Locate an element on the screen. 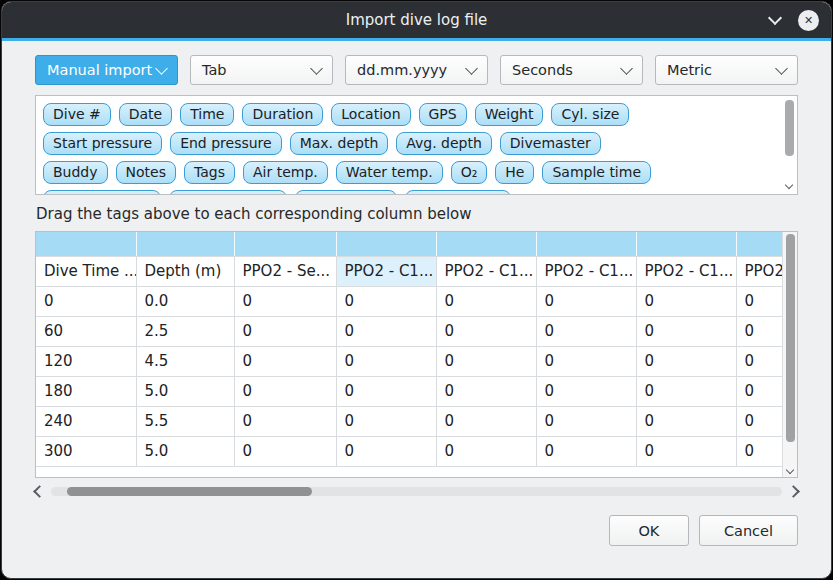 This screenshot has width=833, height=580. table-cell: 4.5 is located at coordinates (185, 361).